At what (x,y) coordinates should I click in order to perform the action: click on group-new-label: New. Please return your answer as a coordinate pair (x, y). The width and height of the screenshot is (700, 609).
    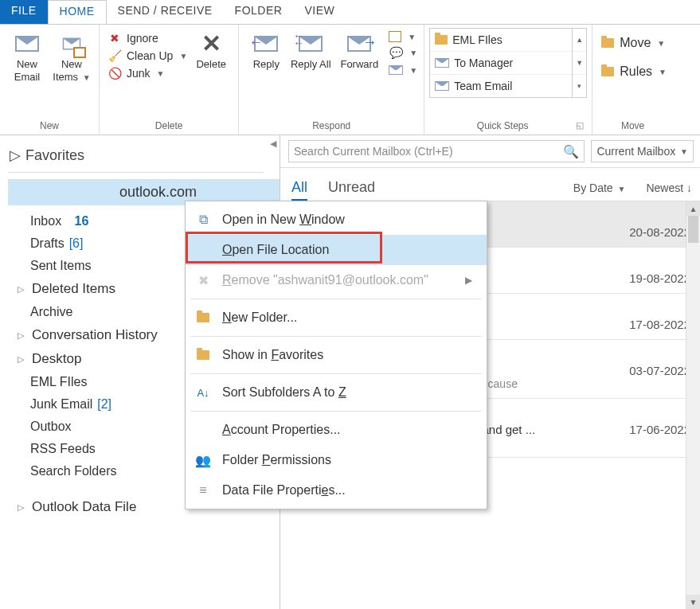
    Looking at the image, I should click on (49, 127).